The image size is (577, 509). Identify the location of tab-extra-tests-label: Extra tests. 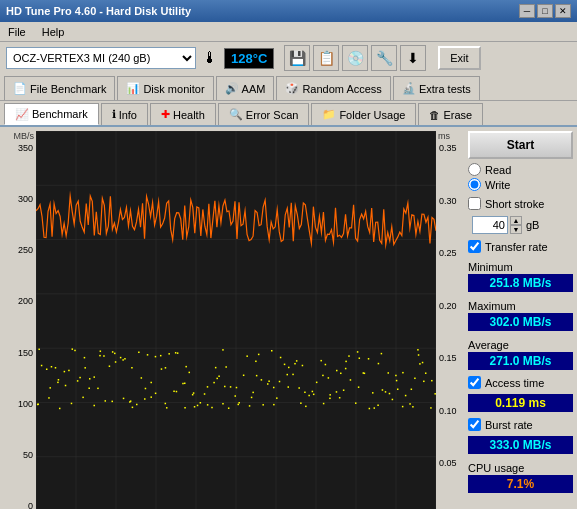
(445, 89).